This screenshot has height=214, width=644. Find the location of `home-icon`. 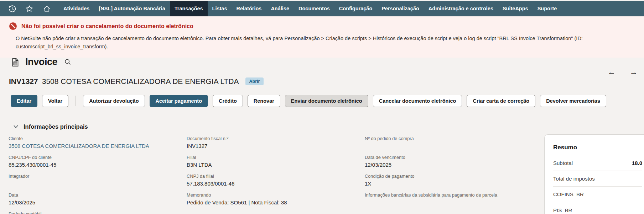

home-icon is located at coordinates (47, 9).